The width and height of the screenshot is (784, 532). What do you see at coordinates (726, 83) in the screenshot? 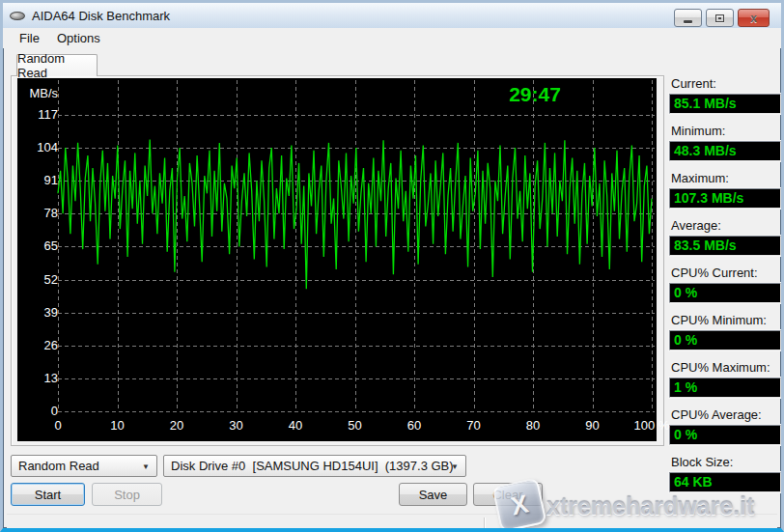
I see `stat-label: Current:` at bounding box center [726, 83].